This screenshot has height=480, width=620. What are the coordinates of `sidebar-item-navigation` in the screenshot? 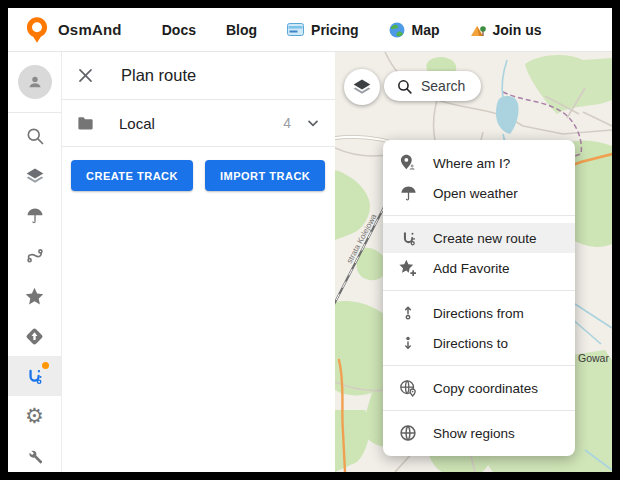 It's located at (34, 336).